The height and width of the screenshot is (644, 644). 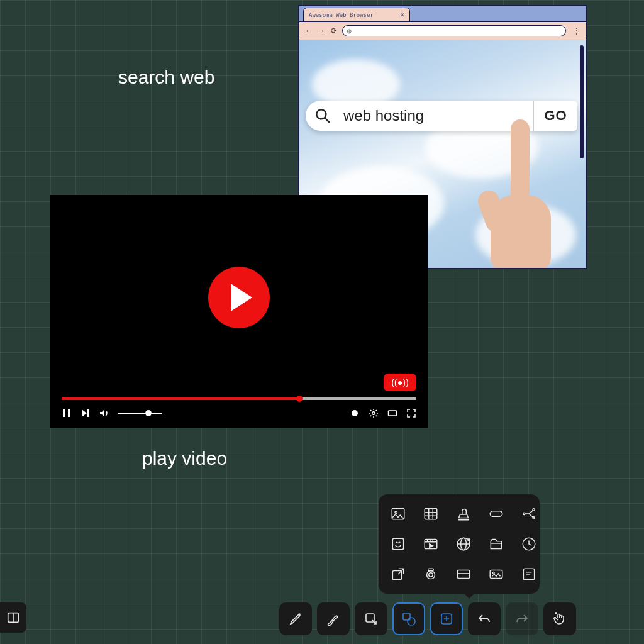 What do you see at coordinates (334, 31) in the screenshot?
I see `reload-icon: ⟳` at bounding box center [334, 31].